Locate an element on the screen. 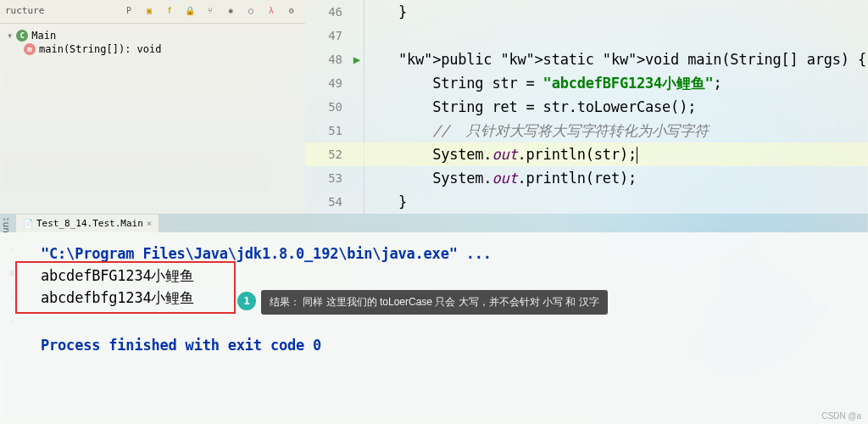 Image resolution: width=868 pixels, height=424 pixels. filter-icon: ▣ is located at coordinates (149, 10).